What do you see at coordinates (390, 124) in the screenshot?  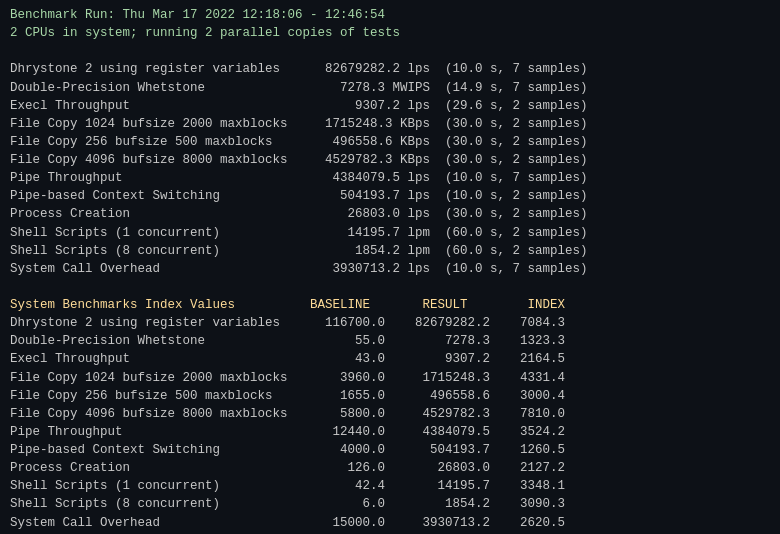 I see `benchmark-row: File Copy 1024 bufsize 2000 maxblocks 17…` at bounding box center [390, 124].